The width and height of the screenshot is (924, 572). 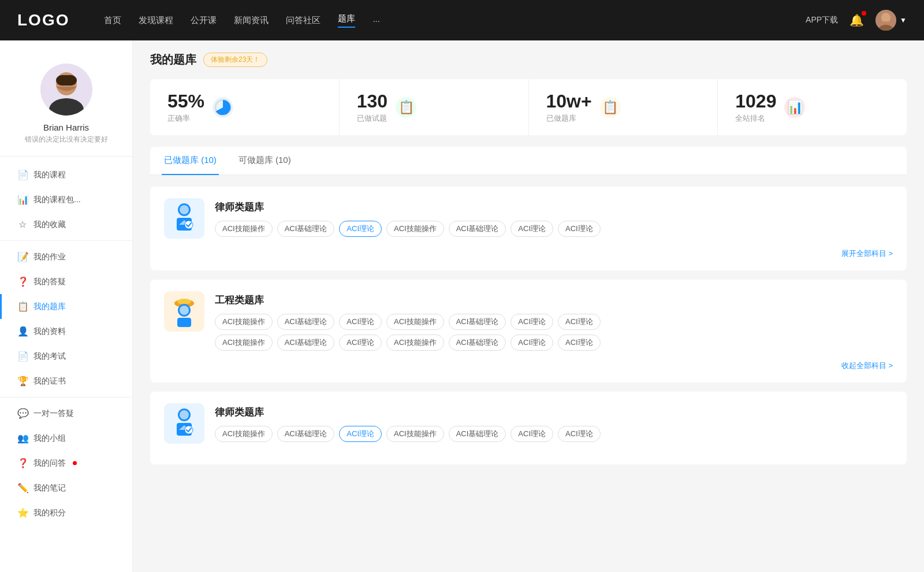 What do you see at coordinates (554, 423) in the screenshot?
I see `tags-body-lawyer-2: 律师类题库 ACI技能操作 ACI基础理论 ACI理论 ACI技能操作 ACI基…` at bounding box center [554, 423].